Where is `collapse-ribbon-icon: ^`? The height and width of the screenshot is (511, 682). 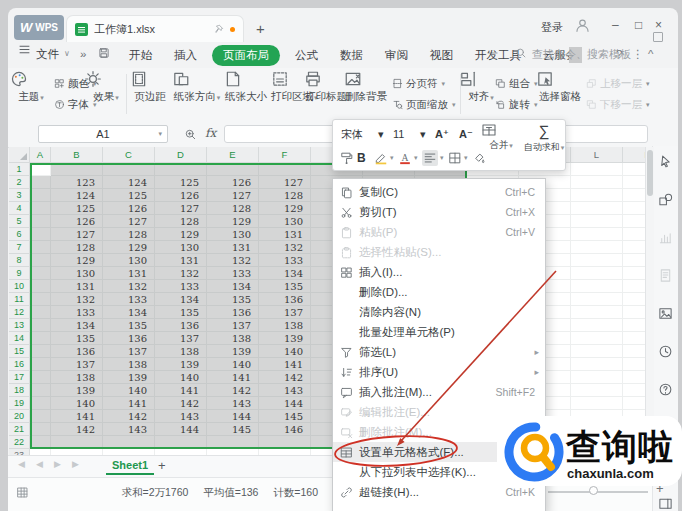
collapse-ribbon-icon: ^ is located at coordinates (650, 54).